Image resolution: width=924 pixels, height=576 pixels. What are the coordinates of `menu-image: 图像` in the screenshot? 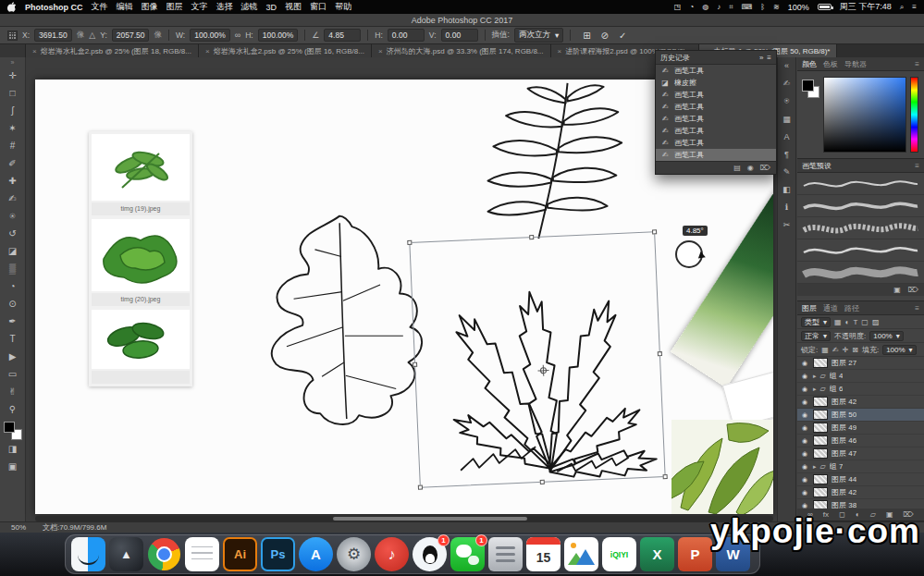 It's located at (150, 7).